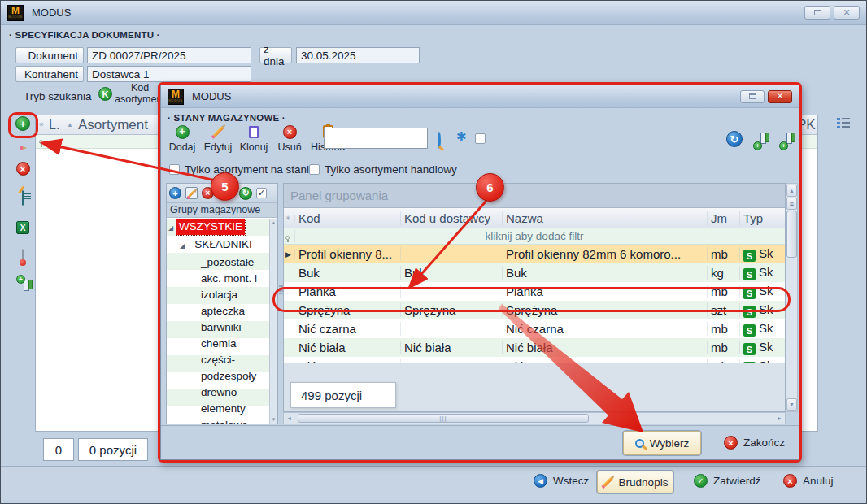  What do you see at coordinates (779, 418) in the screenshot?
I see `scroll-right-icon: ►` at bounding box center [779, 418].